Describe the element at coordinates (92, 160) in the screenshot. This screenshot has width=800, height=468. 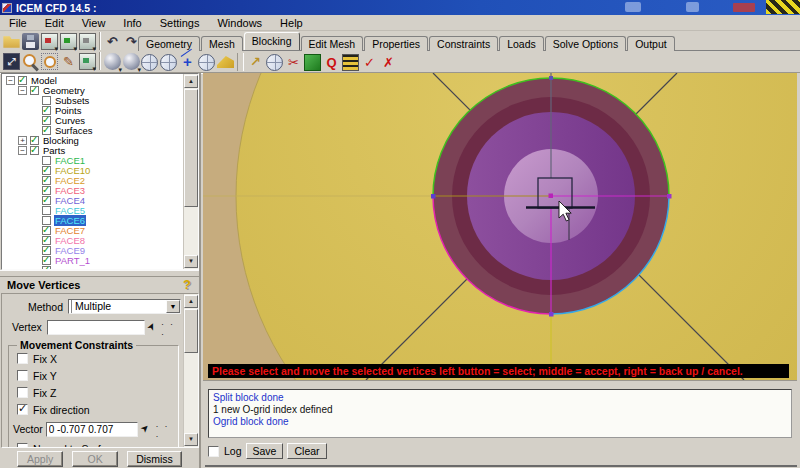
I see `tree-item-face1: FACE1` at that location.